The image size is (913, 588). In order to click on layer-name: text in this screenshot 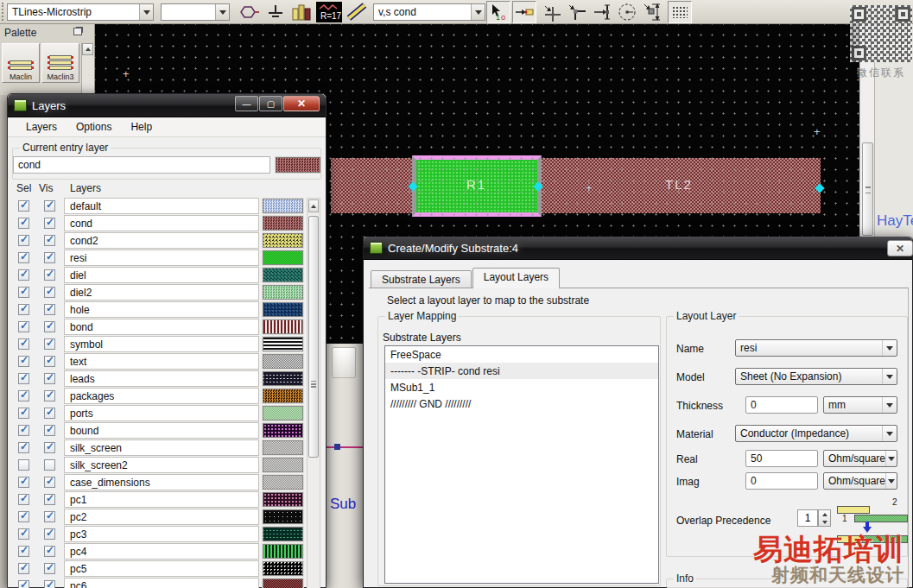, I will do `click(162, 361)`.